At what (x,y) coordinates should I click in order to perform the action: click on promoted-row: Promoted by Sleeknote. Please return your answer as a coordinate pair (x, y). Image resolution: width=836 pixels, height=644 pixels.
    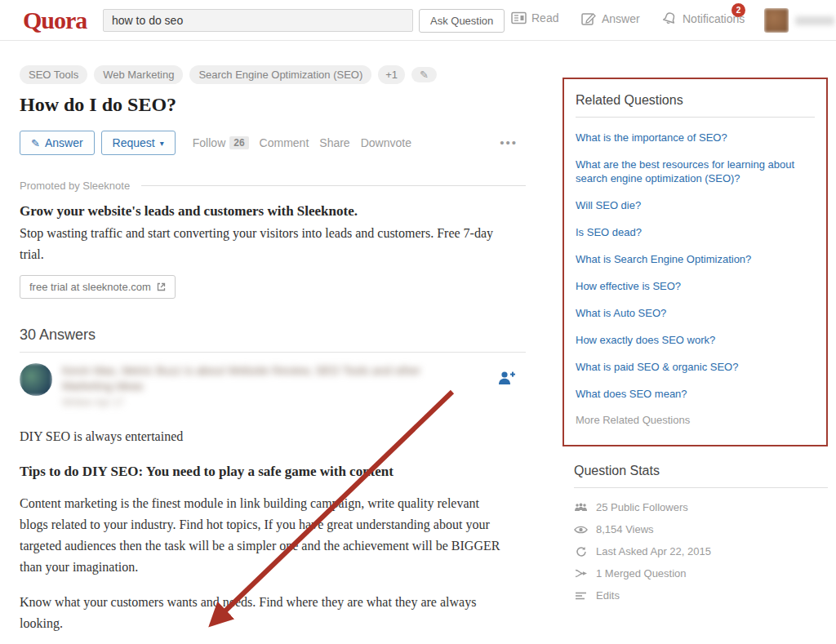
    Looking at the image, I should click on (273, 186).